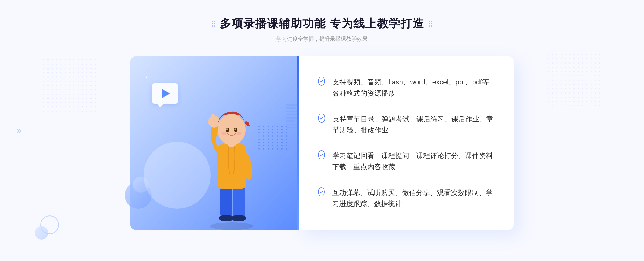 This screenshot has height=261, width=644. I want to click on play-icon, so click(166, 94).